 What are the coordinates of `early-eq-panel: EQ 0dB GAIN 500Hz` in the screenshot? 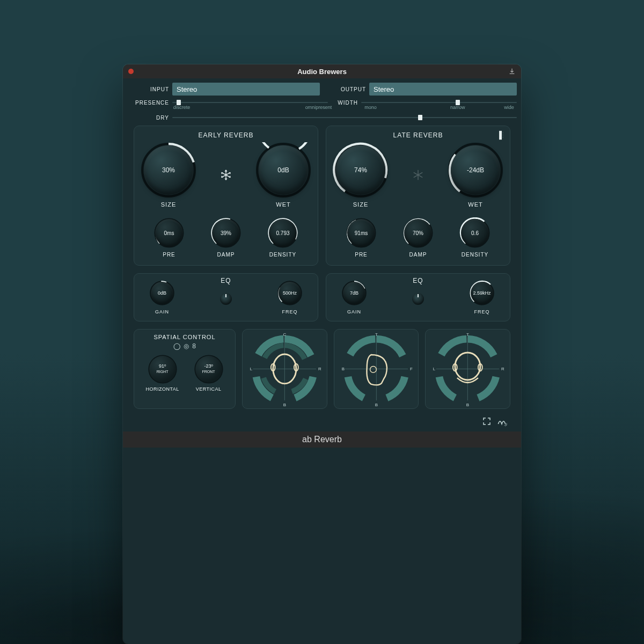 It's located at (226, 297).